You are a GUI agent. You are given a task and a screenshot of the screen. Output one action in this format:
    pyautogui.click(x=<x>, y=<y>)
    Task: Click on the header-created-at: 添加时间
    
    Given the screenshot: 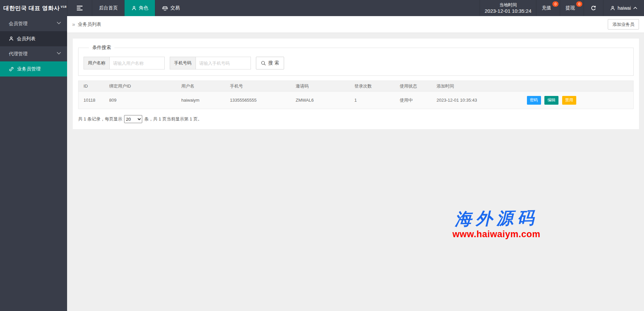 What is the action you would take?
    pyautogui.click(x=477, y=86)
    